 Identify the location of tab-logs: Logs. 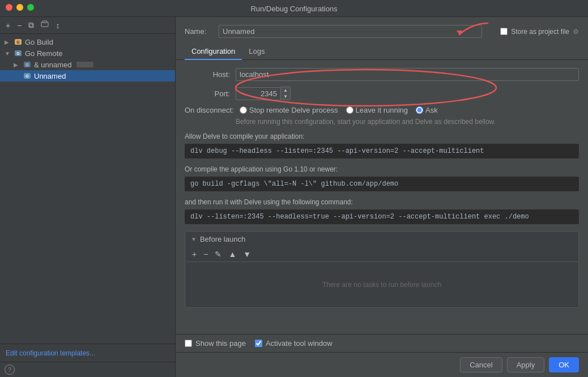
(257, 52).